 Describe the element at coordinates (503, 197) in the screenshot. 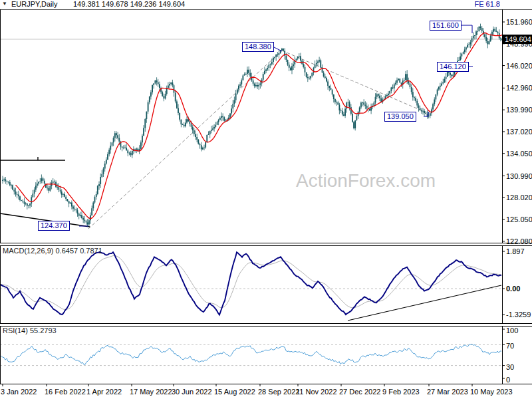

I see `price-axis-line` at that location.